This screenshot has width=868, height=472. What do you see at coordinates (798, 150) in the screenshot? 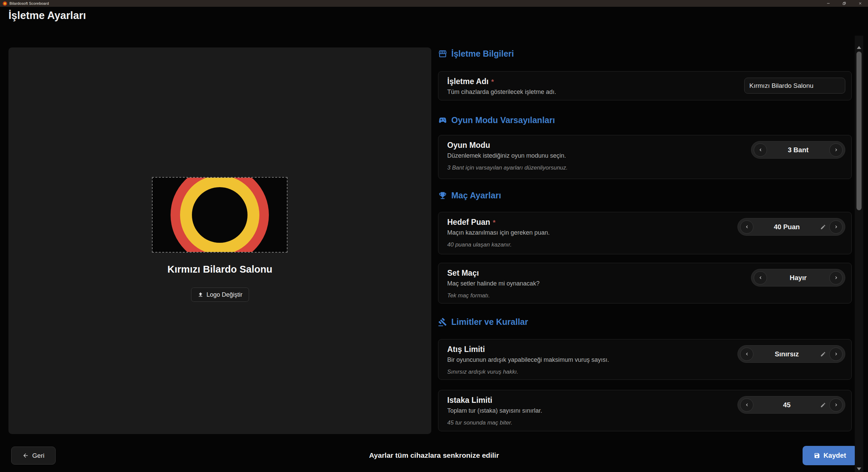
I see `game-mode-value: 3 Bant` at bounding box center [798, 150].